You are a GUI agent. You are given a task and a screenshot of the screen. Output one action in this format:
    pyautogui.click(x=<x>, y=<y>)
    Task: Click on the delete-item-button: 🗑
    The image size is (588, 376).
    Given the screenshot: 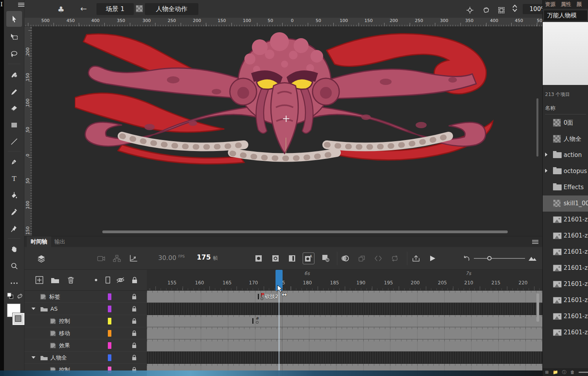 What is the action you would take?
    pyautogui.click(x=572, y=372)
    